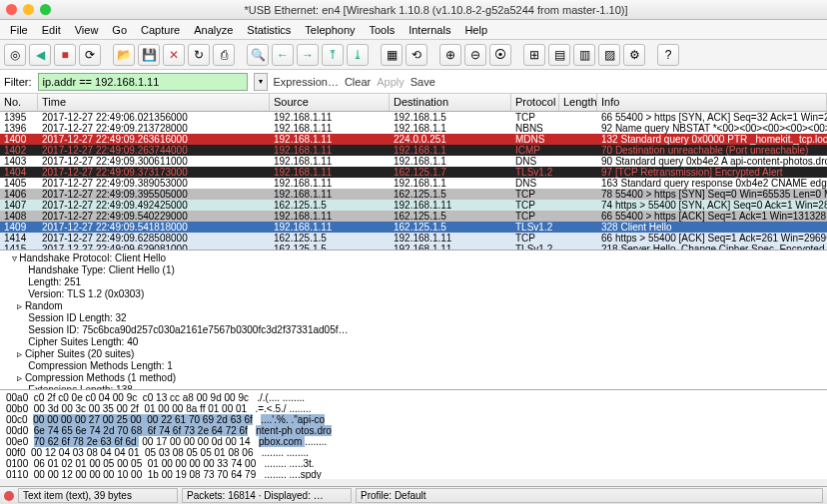 Image resolution: width=827 pixels, height=504 pixels. Describe the element at coordinates (306, 82) in the screenshot. I see `filter-expression-button: Expression…` at that location.